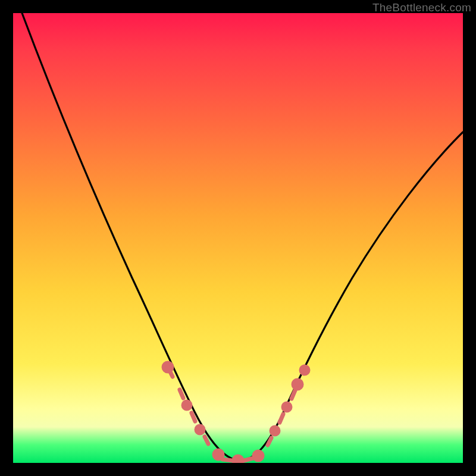  Describe the element at coordinates (422, 8) in the screenshot. I see `watermark-text: TheBottleneck.com` at that location.